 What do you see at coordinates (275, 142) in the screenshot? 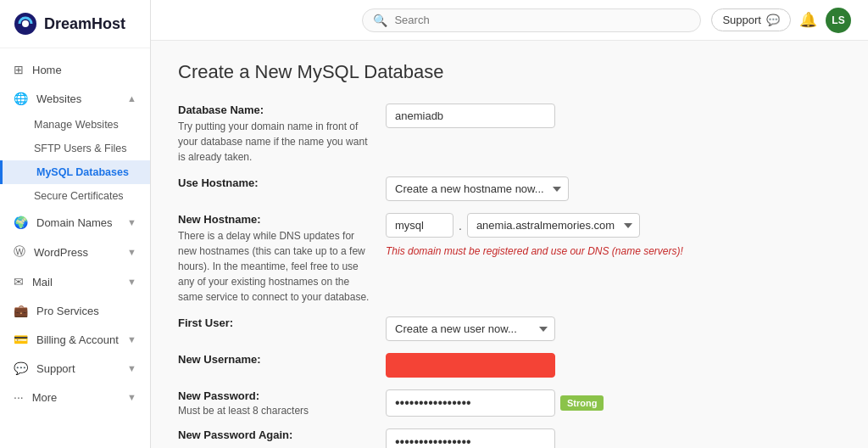
I see `database-name-hint: Try putting your domain name in front of…` at bounding box center [275, 142].